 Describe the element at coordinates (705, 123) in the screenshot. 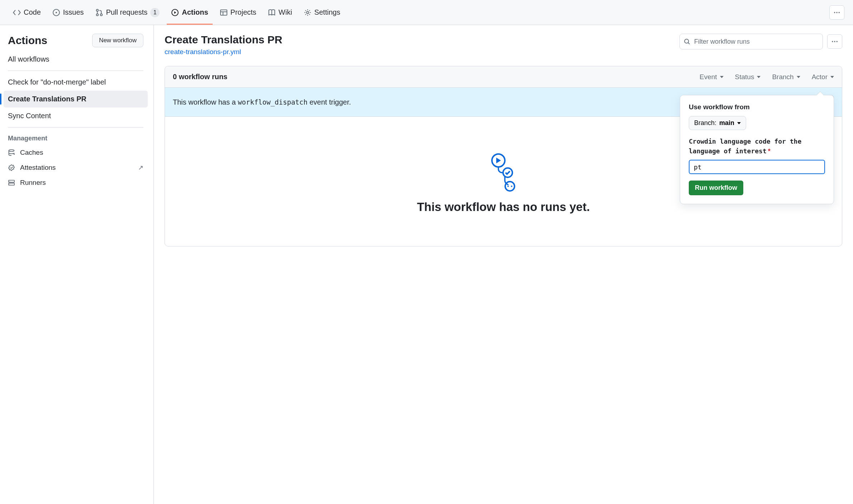

I see `branch-prefix: Branch:` at that location.